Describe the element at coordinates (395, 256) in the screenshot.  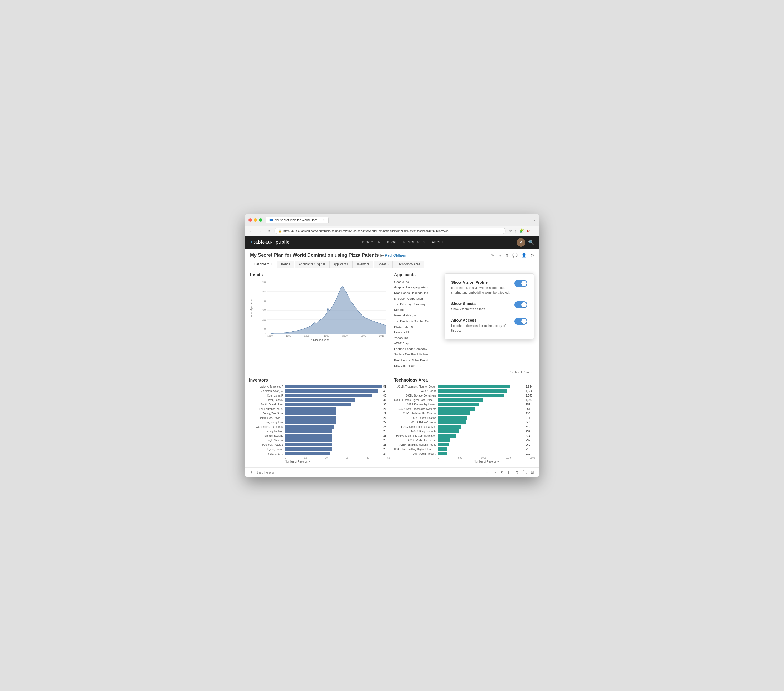
I see `viz-author-link: Paul Oldham` at that location.